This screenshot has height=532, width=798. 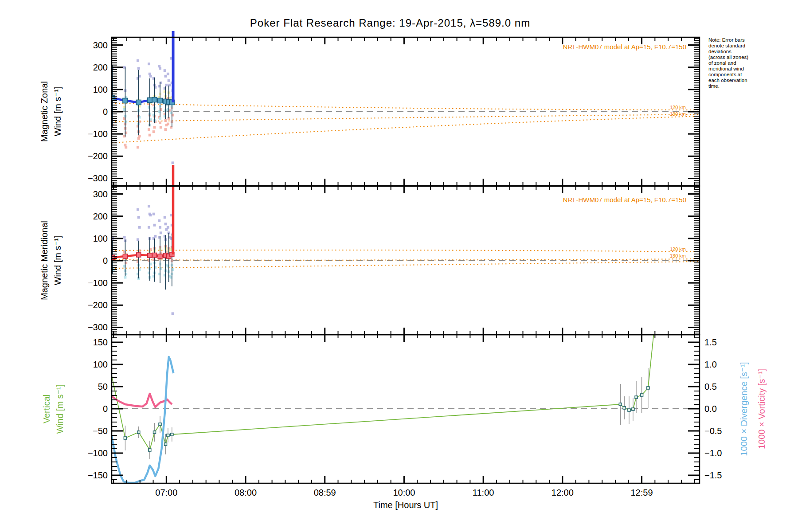 I want to click on y-tick-label: 50, so click(x=103, y=387).